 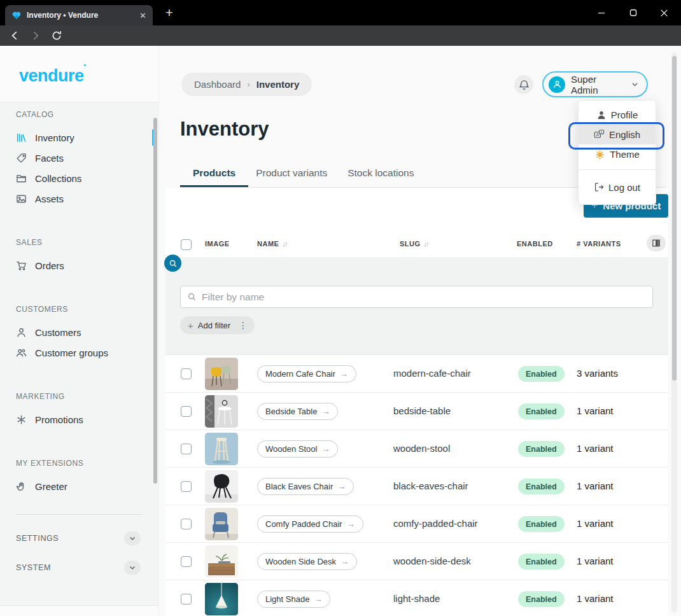 I want to click on sidebar-item-label: Promotions, so click(x=59, y=420).